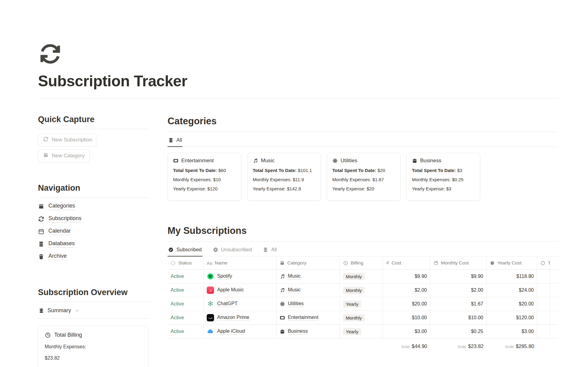 The width and height of the screenshot is (588, 367). What do you see at coordinates (270, 249) in the screenshot?
I see `tab-all-subscriptions: All` at bounding box center [270, 249].